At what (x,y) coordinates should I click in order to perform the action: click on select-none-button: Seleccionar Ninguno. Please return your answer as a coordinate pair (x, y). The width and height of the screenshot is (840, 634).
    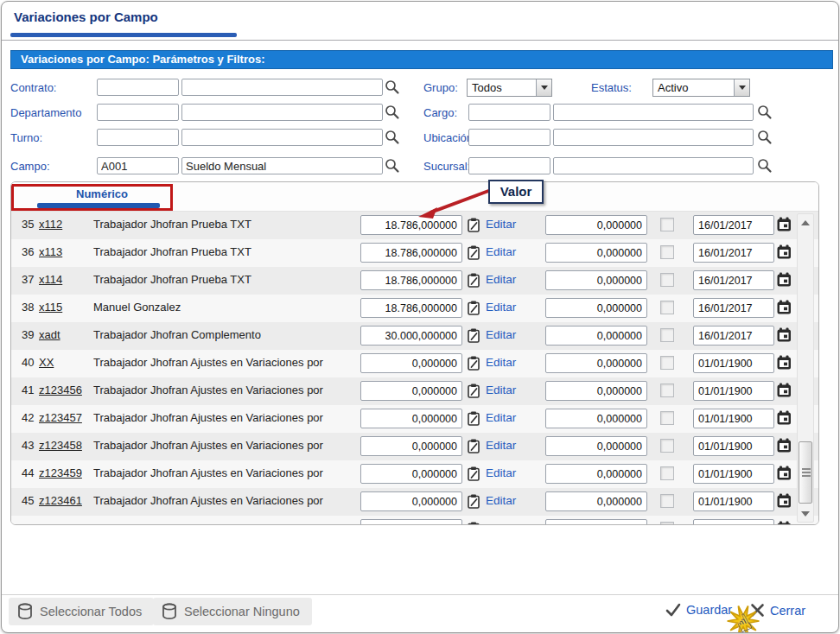
    Looking at the image, I should click on (232, 612).